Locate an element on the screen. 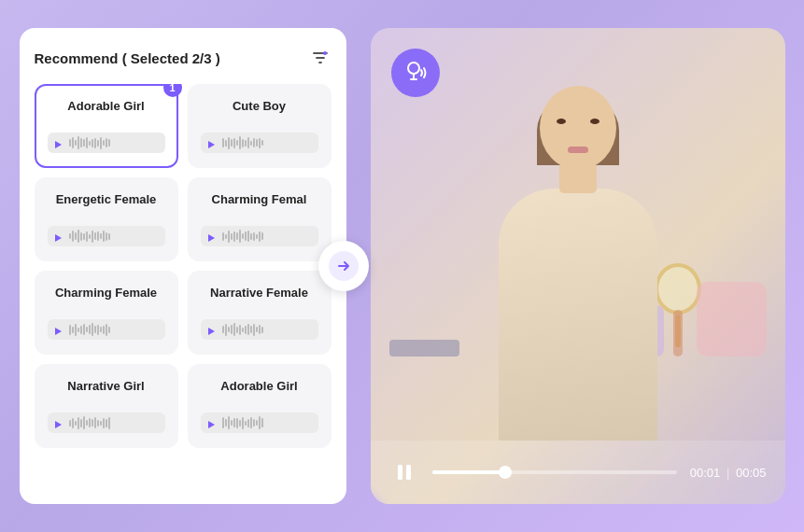  person-eye-right is located at coordinates (595, 121).